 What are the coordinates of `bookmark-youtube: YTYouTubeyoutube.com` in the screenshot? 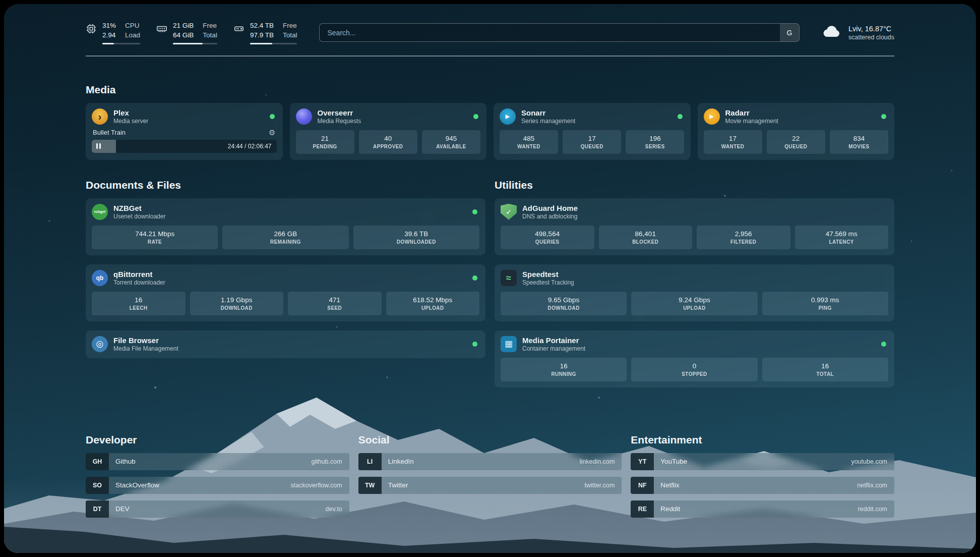 It's located at (762, 462).